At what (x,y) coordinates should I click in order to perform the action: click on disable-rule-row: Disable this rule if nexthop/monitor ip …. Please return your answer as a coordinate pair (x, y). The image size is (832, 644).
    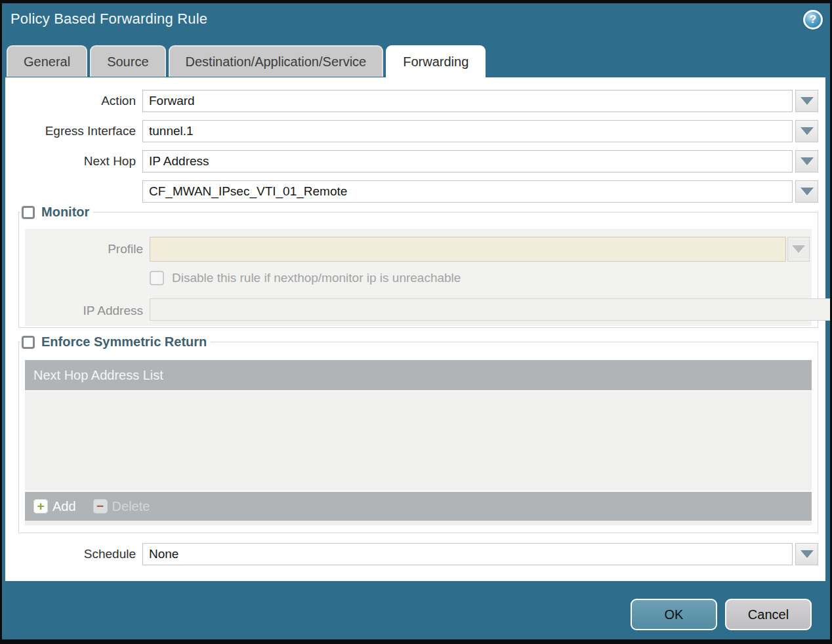
    Looking at the image, I should click on (305, 278).